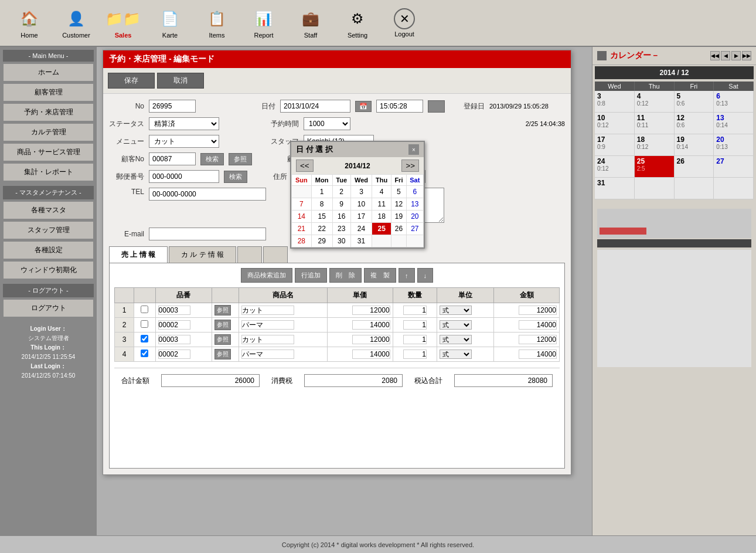 This screenshot has height=553, width=756. Describe the element at coordinates (341, 229) in the screenshot. I see `dp-day-cell: 23` at that location.